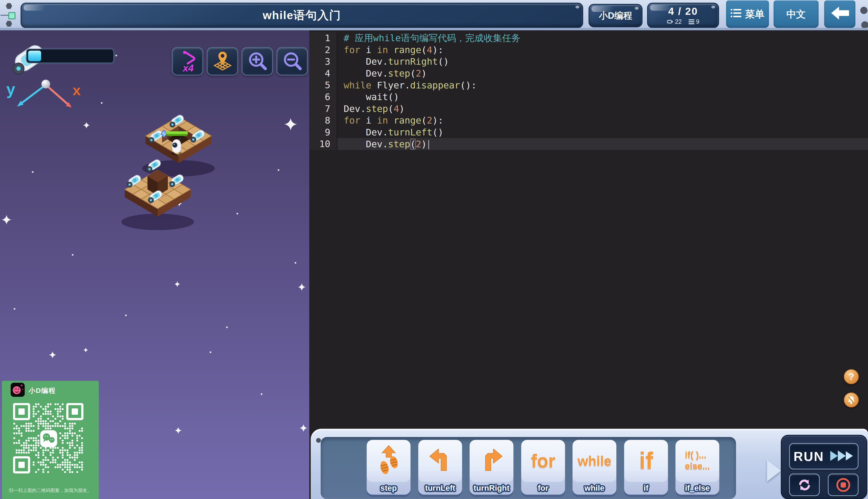 The height and width of the screenshot is (499, 868). What do you see at coordinates (323, 50) in the screenshot?
I see `line-number: 2` at bounding box center [323, 50].